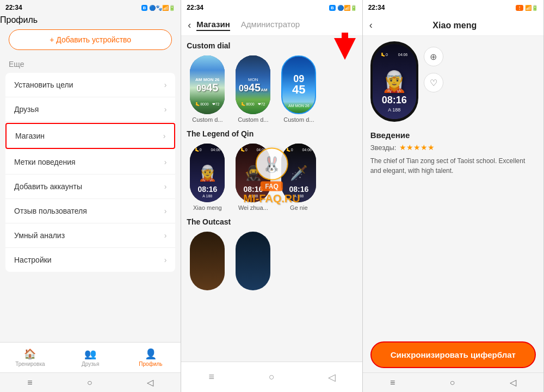 The height and width of the screenshot is (392, 544). What do you see at coordinates (51, 211) in the screenshot?
I see `menu-item-feedback-label: Отзыв пользователя` at bounding box center [51, 211].